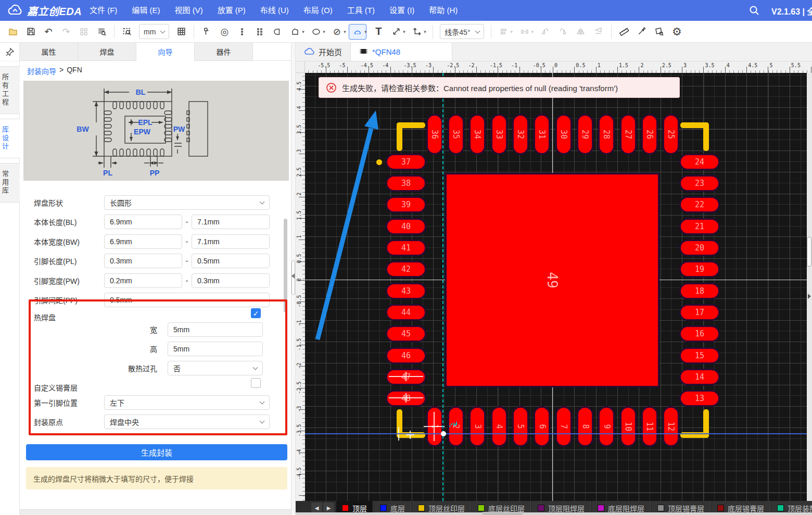 Image resolution: width=812 pixels, height=515 pixels. Describe the element at coordinates (564, 426) in the screenshot. I see `pad-7: 7` at that location.